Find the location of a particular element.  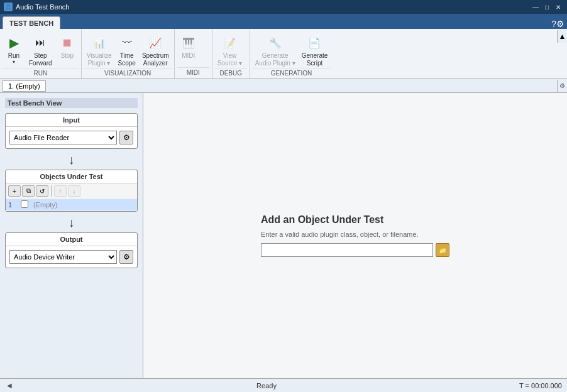

objects-toolbar: + ⧉ ↺ ↑ ↓ is located at coordinates (72, 191).